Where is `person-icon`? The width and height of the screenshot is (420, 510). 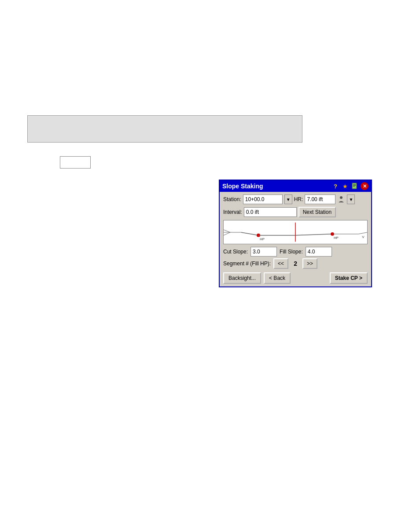 person-icon is located at coordinates (341, 199).